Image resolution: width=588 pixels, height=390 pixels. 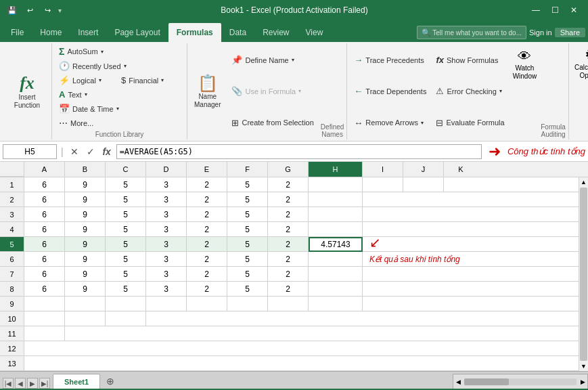 What do you see at coordinates (336, 259) in the screenshot?
I see `cell-h6` at bounding box center [336, 259].